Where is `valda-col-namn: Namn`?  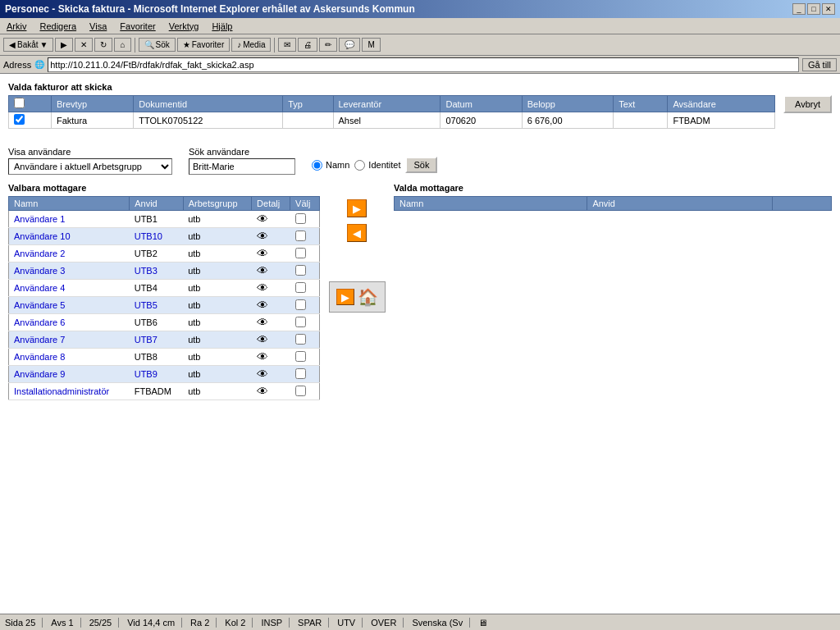 valda-col-namn: Namn is located at coordinates (491, 203).